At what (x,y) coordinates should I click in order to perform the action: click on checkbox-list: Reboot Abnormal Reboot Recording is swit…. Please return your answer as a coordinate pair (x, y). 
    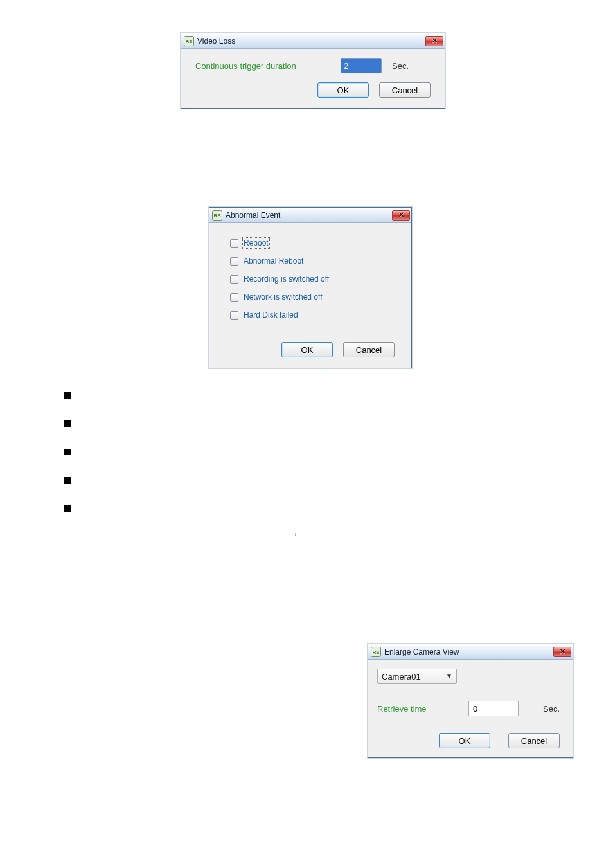
    Looking at the image, I should click on (310, 279).